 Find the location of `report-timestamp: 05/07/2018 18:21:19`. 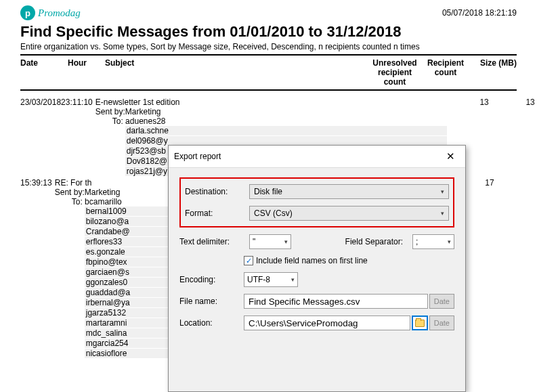

report-timestamp: 05/07/2018 18:21:19 is located at coordinates (479, 13).